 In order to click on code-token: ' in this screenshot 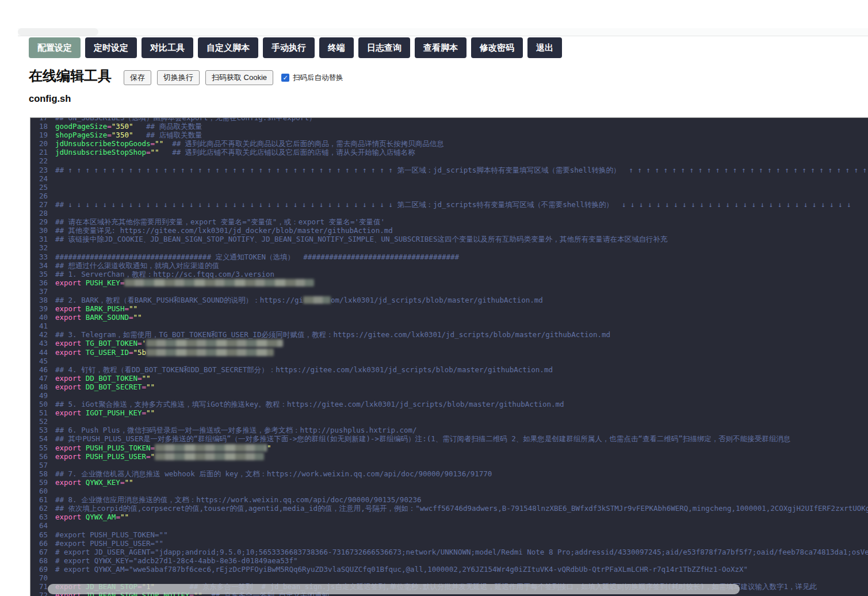, I will do `click(144, 343)`.